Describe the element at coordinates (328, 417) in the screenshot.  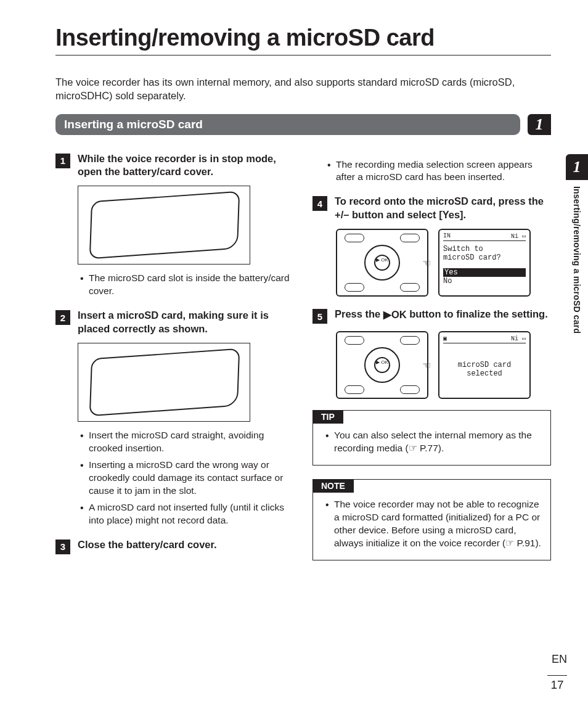
I see `tip-label: TIP` at that location.